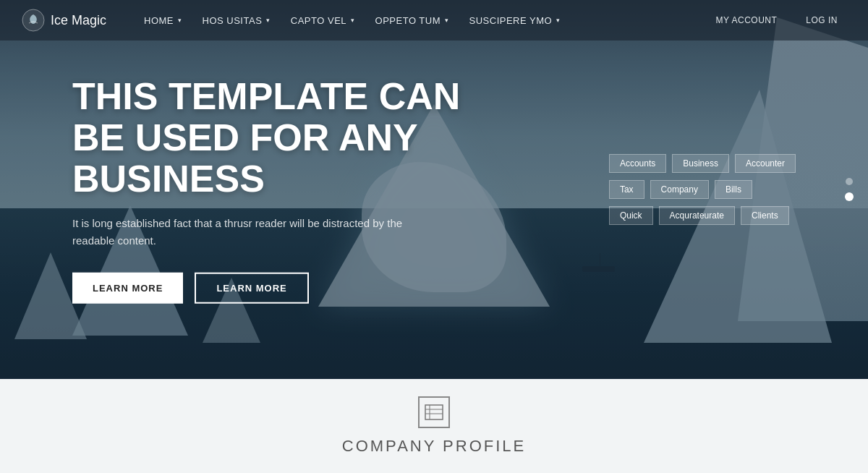 This screenshot has height=473, width=868. What do you see at coordinates (765, 216) in the screenshot?
I see `tag-clients: Clients` at bounding box center [765, 216].